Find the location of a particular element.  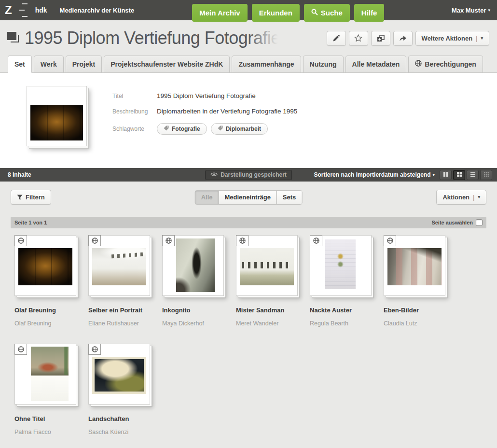

view-grid-button is located at coordinates (459, 175).